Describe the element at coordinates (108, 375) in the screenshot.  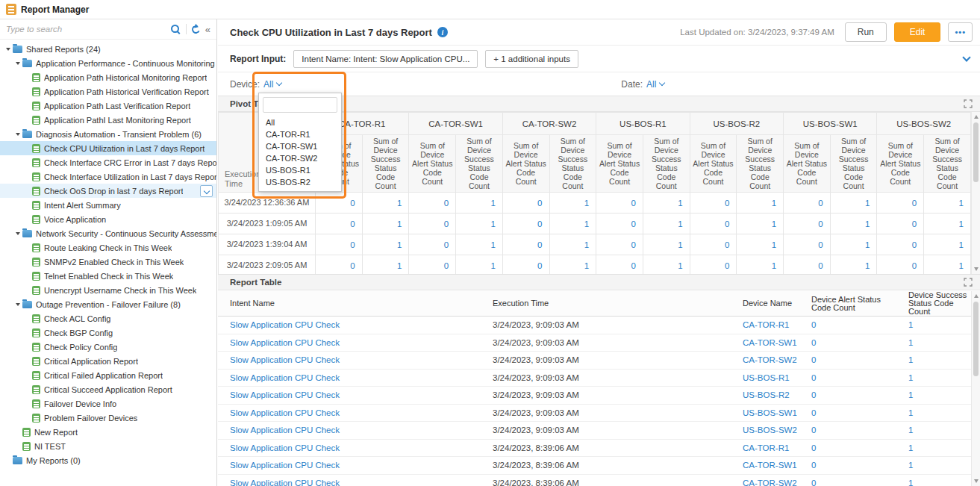
I see `tree-item: Critical Failed Application Report` at that location.